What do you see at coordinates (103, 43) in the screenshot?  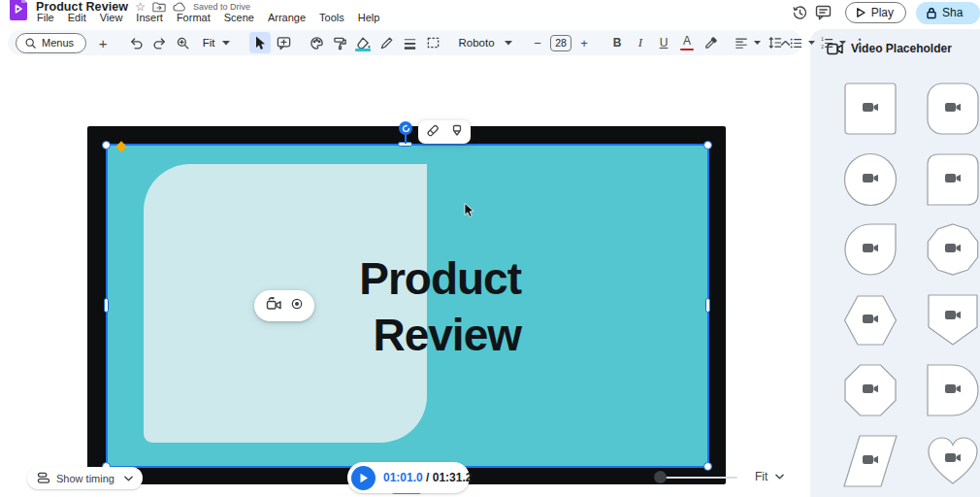 I see `add-scene-button: +` at bounding box center [103, 43].